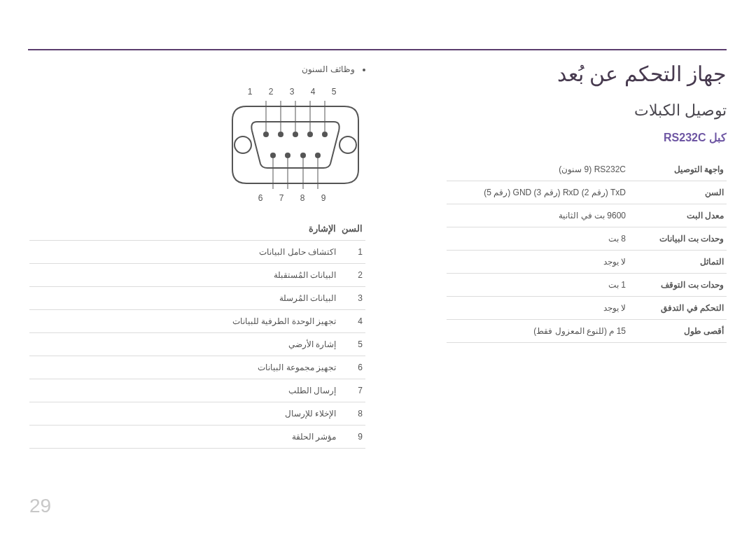  Describe the element at coordinates (538, 193) in the screenshot. I see `spec-value: TxD (رقم 2) RxD (رقم 3) GND (رقم 5)` at that location.